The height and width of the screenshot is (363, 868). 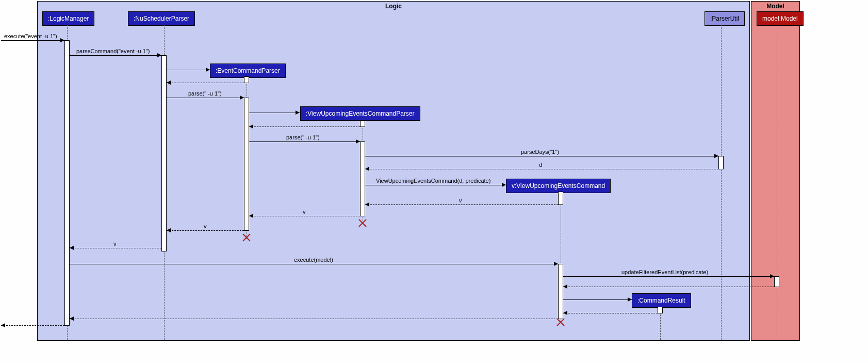 What do you see at coordinates (776, 6) in the screenshot?
I see `frame-model-label: Model` at bounding box center [776, 6].